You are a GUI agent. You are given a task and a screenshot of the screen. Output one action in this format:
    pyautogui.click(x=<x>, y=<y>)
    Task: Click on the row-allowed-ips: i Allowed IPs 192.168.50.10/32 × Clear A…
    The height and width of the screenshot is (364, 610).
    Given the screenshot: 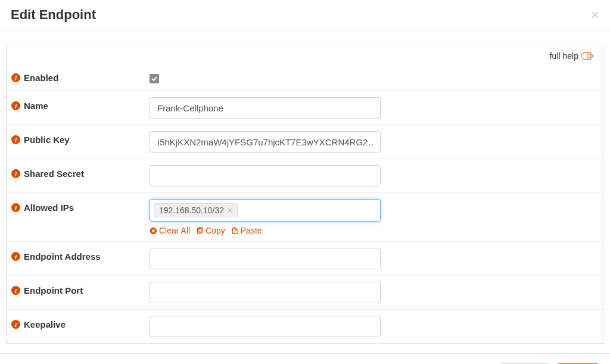 What is the action you would take?
    pyautogui.click(x=305, y=217)
    